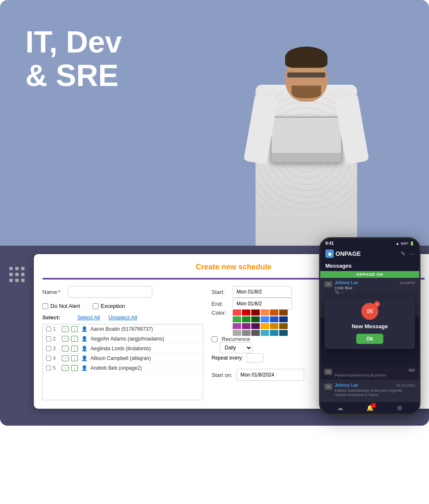 Image resolution: width=429 pixels, height=504 pixels. What do you see at coordinates (403, 254) in the screenshot?
I see `edit-icon: ✎` at bounding box center [403, 254].